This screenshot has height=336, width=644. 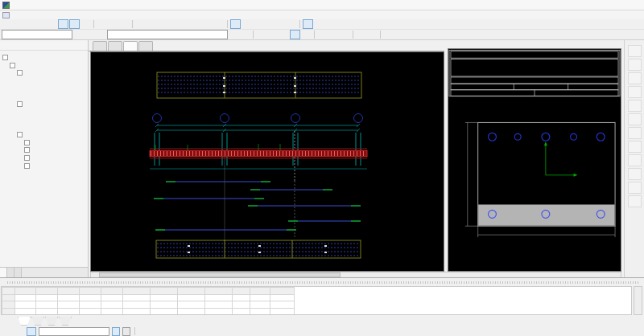 I want to click on offset-tool-icon, so click(x=634, y=174).